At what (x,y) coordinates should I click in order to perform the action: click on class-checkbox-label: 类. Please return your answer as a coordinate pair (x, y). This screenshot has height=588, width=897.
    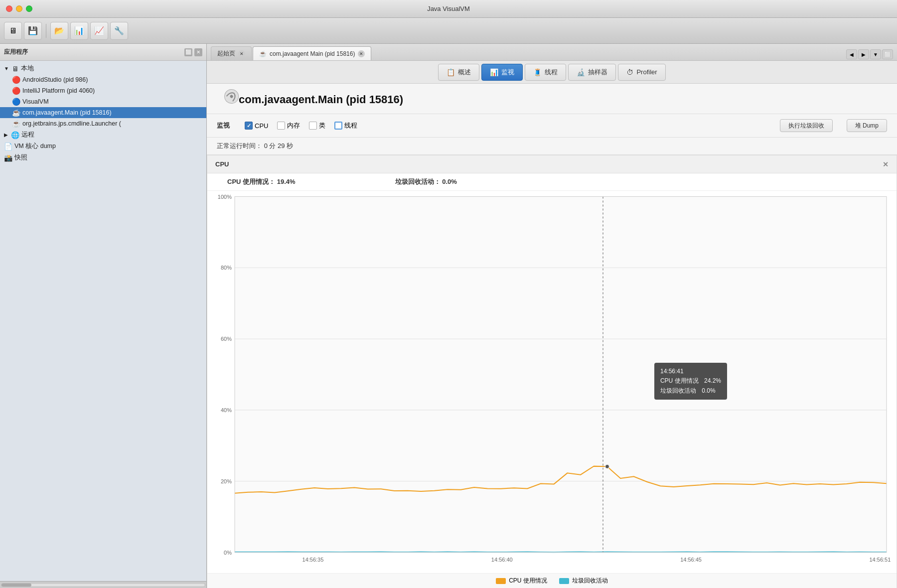
    Looking at the image, I should click on (322, 126).